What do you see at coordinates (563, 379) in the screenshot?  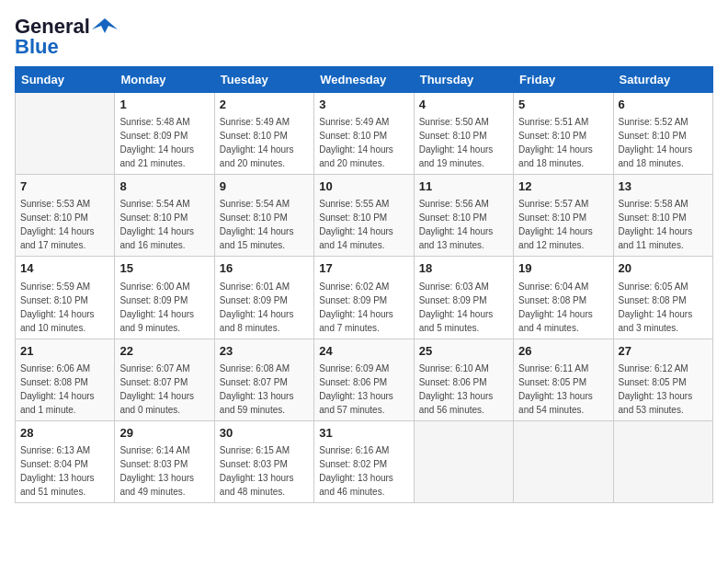 I see `calendar-cell: 26Sunrise: 6:11 AM Sunset: 8:05 PM Dayli…` at bounding box center [563, 379].